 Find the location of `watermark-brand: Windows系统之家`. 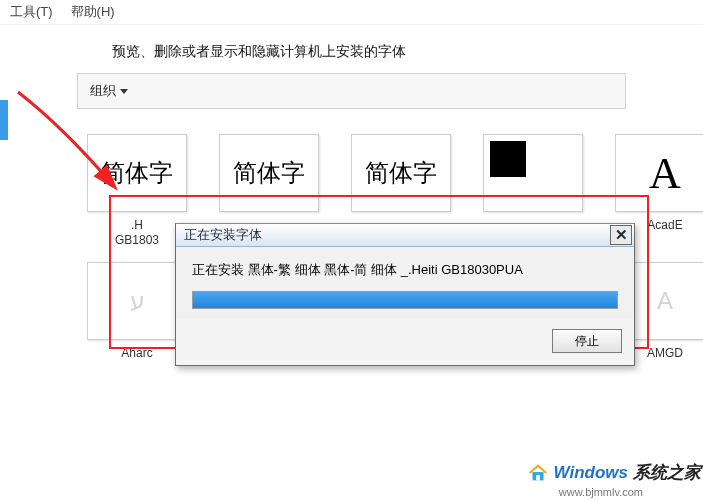

watermark-brand: Windows系统之家 is located at coordinates (614, 472).